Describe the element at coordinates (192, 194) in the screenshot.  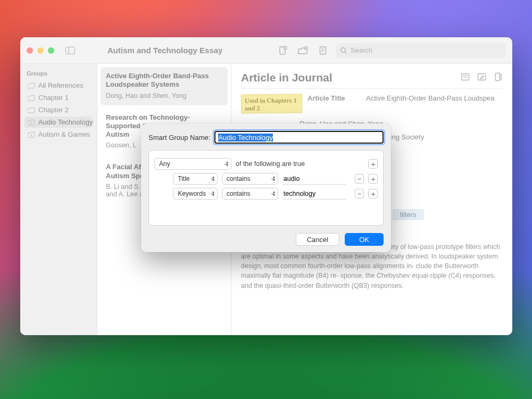
I see `rule-field-value: Keywords` at that location.